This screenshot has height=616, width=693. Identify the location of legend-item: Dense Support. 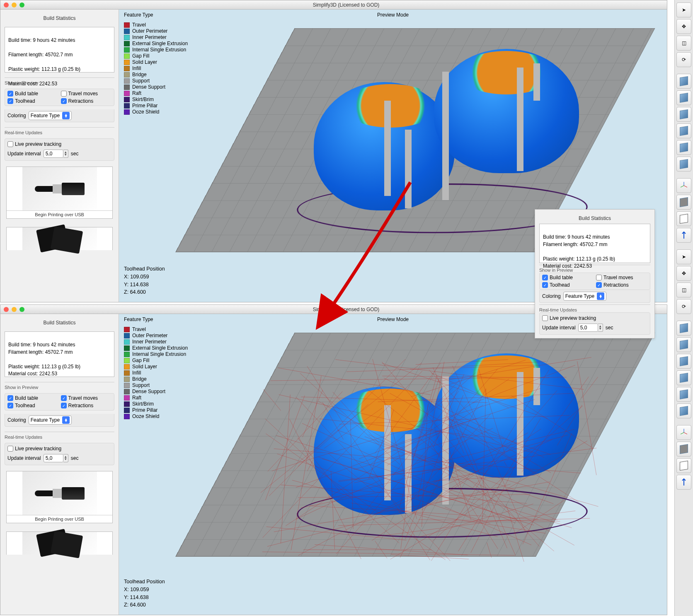
(156, 391).